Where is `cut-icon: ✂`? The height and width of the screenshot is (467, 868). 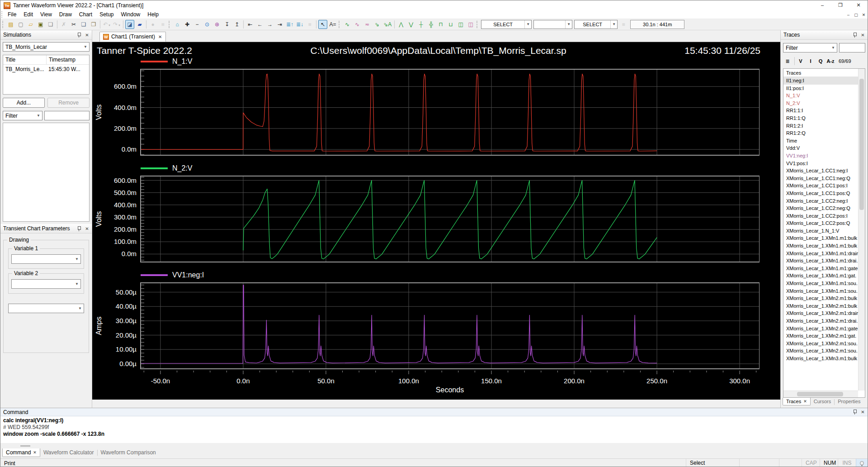
cut-icon: ✂ is located at coordinates (74, 24).